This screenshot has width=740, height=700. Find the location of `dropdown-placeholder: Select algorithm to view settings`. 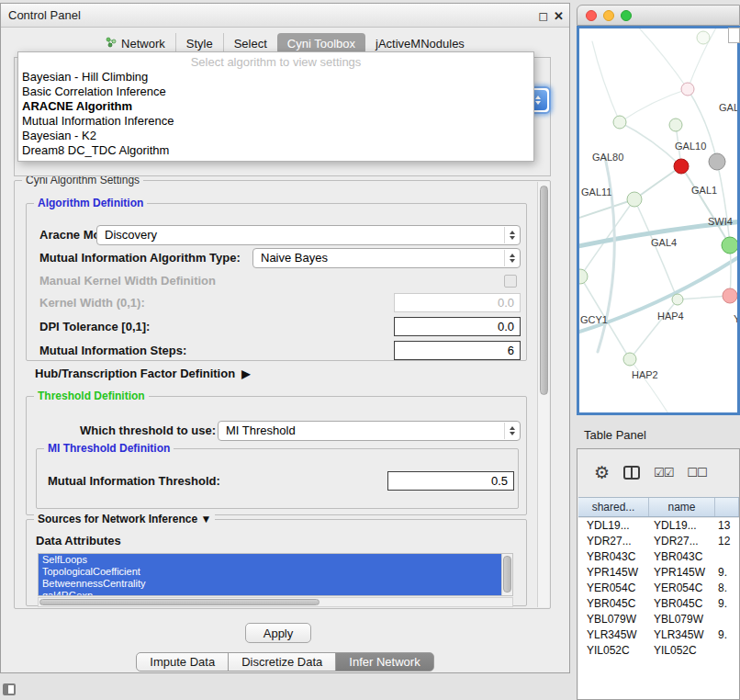

dropdown-placeholder: Select algorithm to view settings is located at coordinates (275, 62).